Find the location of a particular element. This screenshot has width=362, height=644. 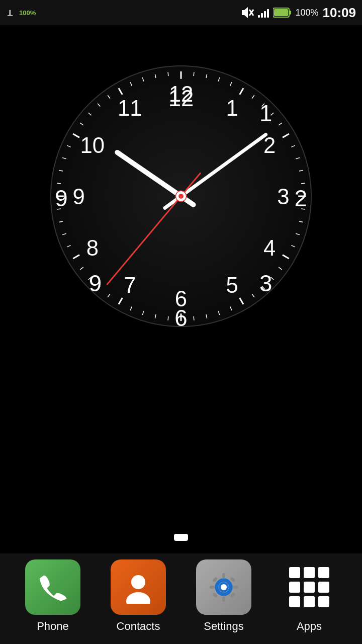

dock-item-contacts: Contacts is located at coordinates (138, 596).